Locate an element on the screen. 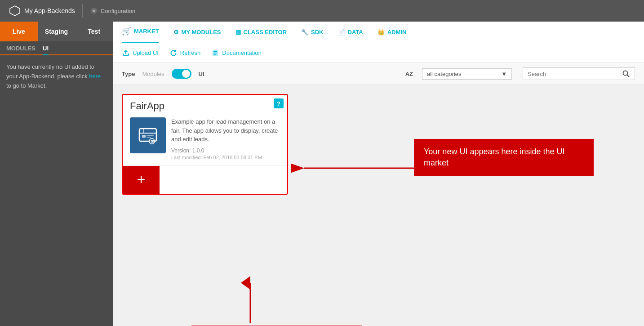 The width and height of the screenshot is (644, 326). ui-label: UI is located at coordinates (201, 74).